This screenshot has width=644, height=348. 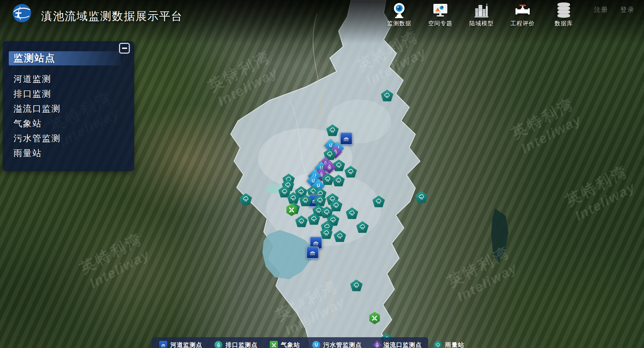 What do you see at coordinates (70, 116) in the screenshot?
I see `station-type-list: 河道监测排口监测溢流口监测气象站污水管监测雨量站` at bounding box center [70, 116].